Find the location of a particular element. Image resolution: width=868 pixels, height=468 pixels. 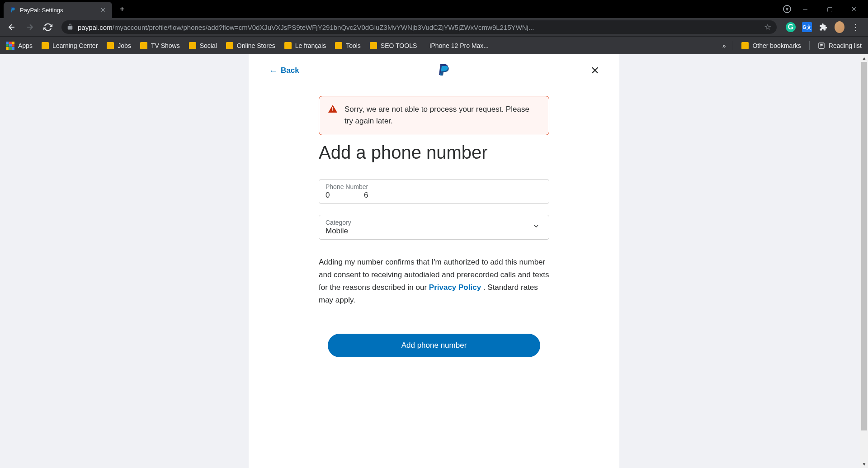

bookmark-label: Le français is located at coordinates (311, 46).